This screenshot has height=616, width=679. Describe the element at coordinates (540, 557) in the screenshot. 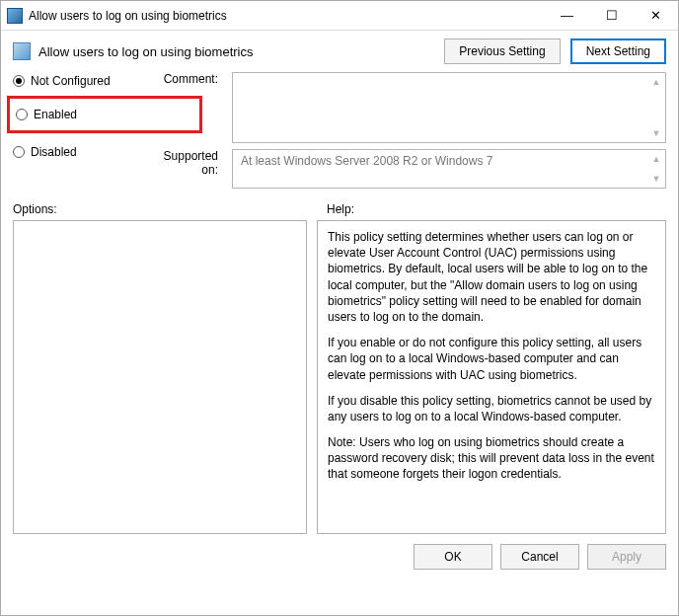

I see `cancel-button: Cancel` at that location.